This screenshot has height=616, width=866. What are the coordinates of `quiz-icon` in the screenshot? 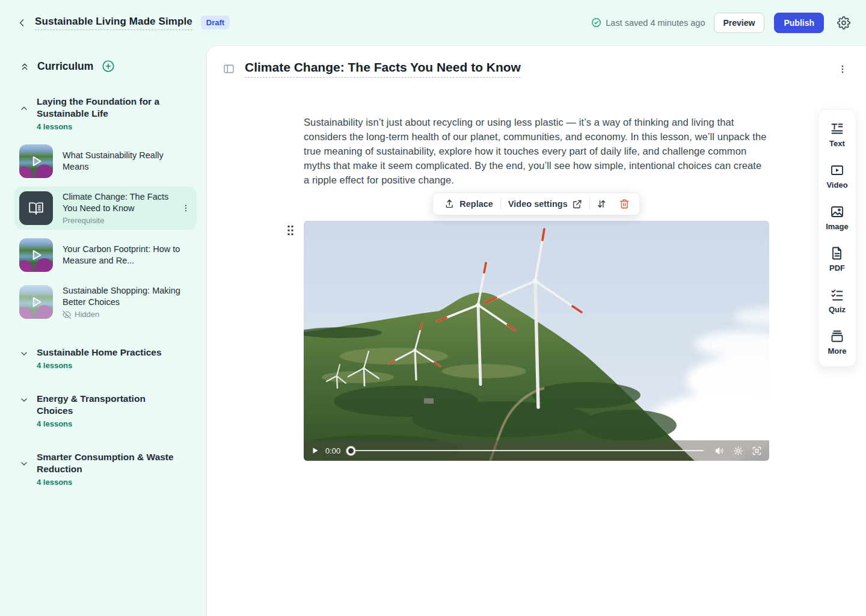 It's located at (837, 295).